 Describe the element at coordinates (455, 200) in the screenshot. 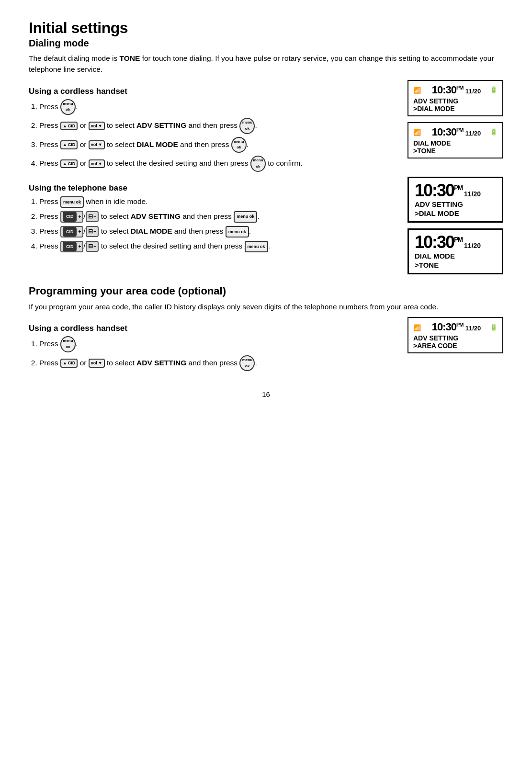

I see `lcd-base-adv: 10:30PM 11/20 ADV SETTING >DIAL MODE` at that location.